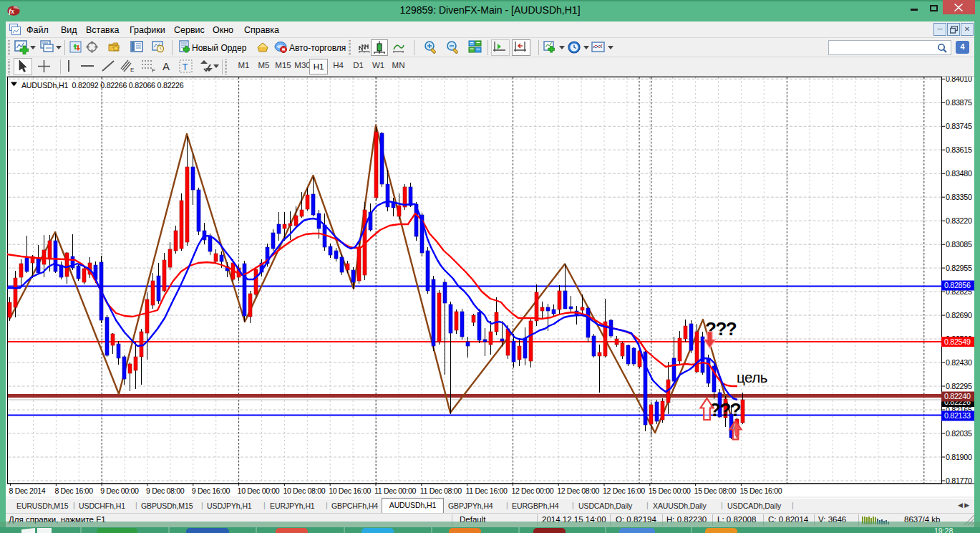 This screenshot has width=980, height=533. What do you see at coordinates (624, 491) in the screenshot?
I see `svg-text: 12 Dec 16:00` at bounding box center [624, 491].